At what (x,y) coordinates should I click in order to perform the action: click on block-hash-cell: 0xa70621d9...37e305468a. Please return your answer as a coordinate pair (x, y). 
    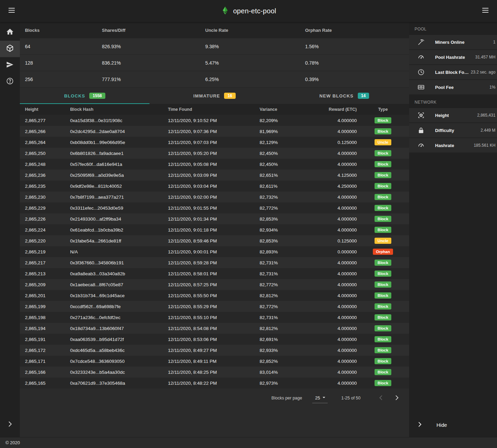
    Looking at the image, I should click on (119, 383).